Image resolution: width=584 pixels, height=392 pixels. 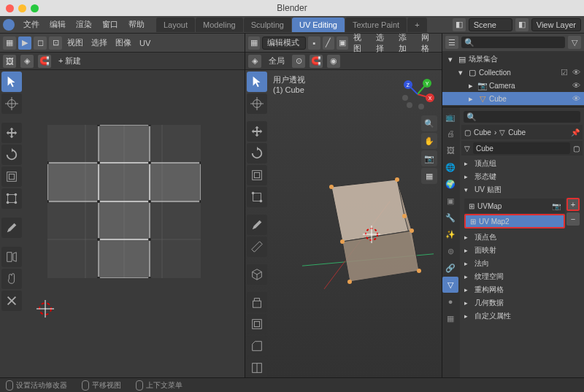 What do you see at coordinates (556, 25) in the screenshot?
I see `viewlayer-name-field: View Layer` at bounding box center [556, 25].